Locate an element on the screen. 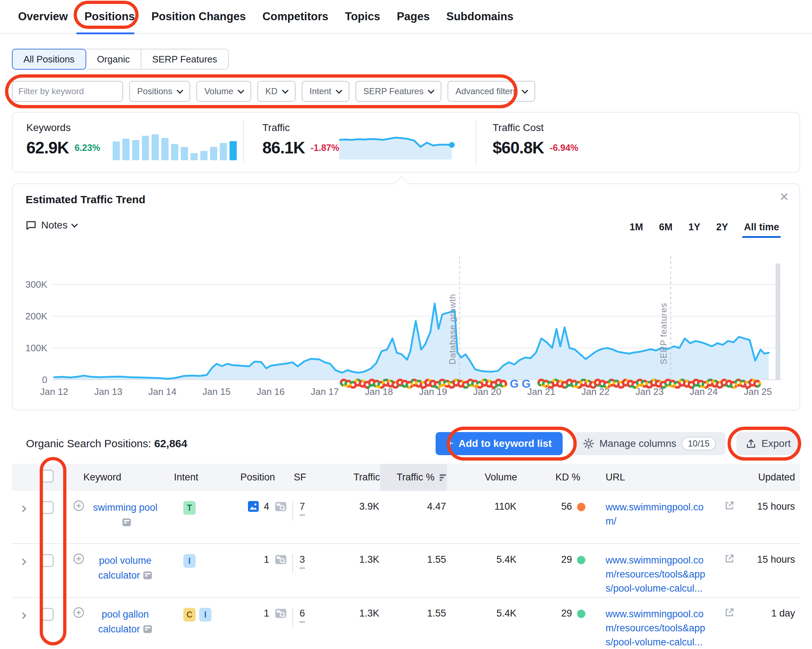 The image size is (812, 649). close-icon: × is located at coordinates (784, 197).